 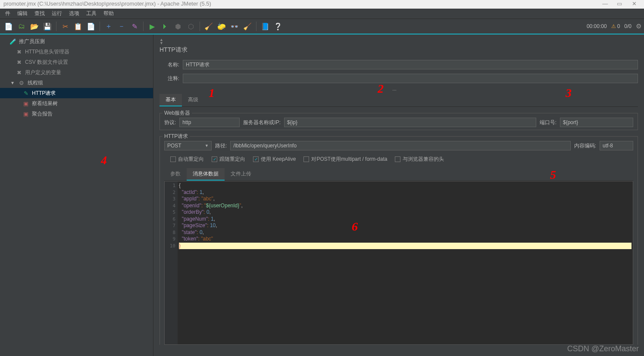 What do you see at coordinates (170, 122) in the screenshot?
I see `protocol-label: 协议:` at bounding box center [170, 122].